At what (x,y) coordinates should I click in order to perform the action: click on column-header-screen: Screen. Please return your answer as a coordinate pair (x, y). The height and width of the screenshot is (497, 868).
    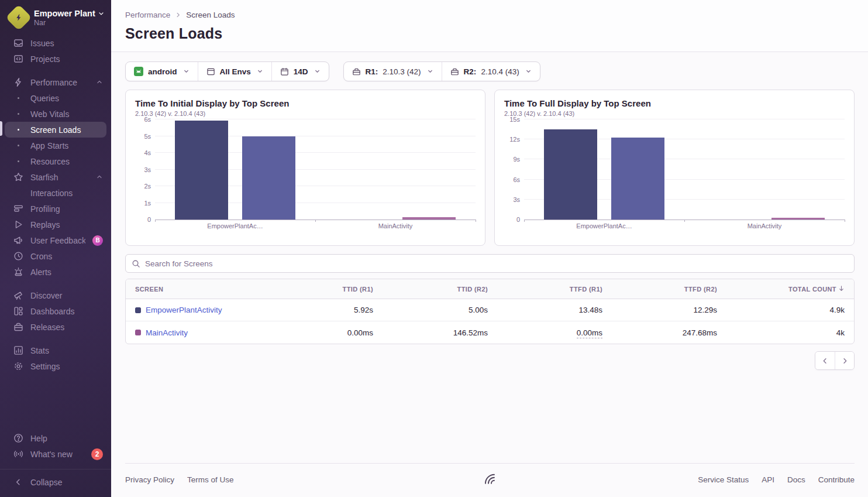
    Looking at the image, I should click on (197, 289).